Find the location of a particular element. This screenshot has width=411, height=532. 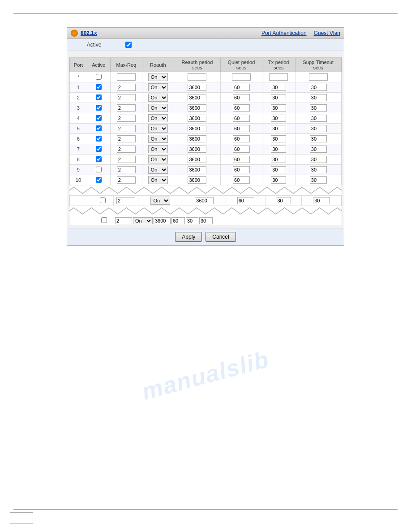

last-input-supp is located at coordinates (206, 221).